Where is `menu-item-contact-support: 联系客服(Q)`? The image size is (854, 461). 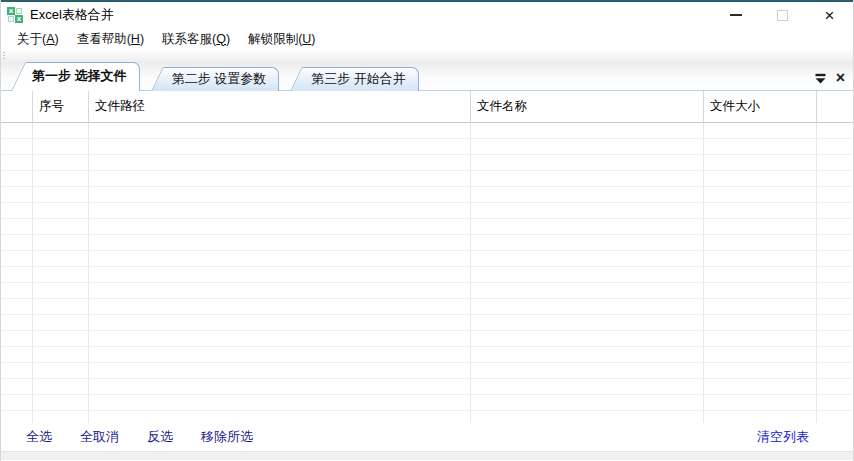
menu-item-contact-support: 联系客服(Q) is located at coordinates (196, 40).